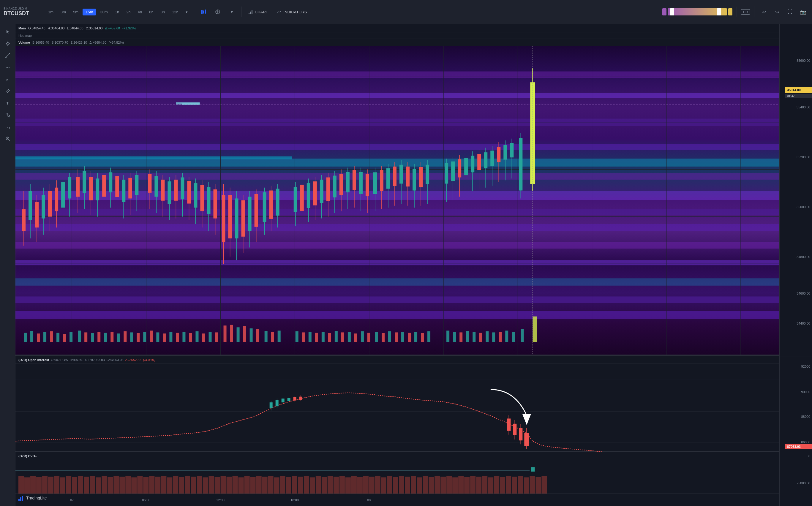  What do you see at coordinates (8, 139) in the screenshot?
I see `tool-zoom` at bounding box center [8, 139].